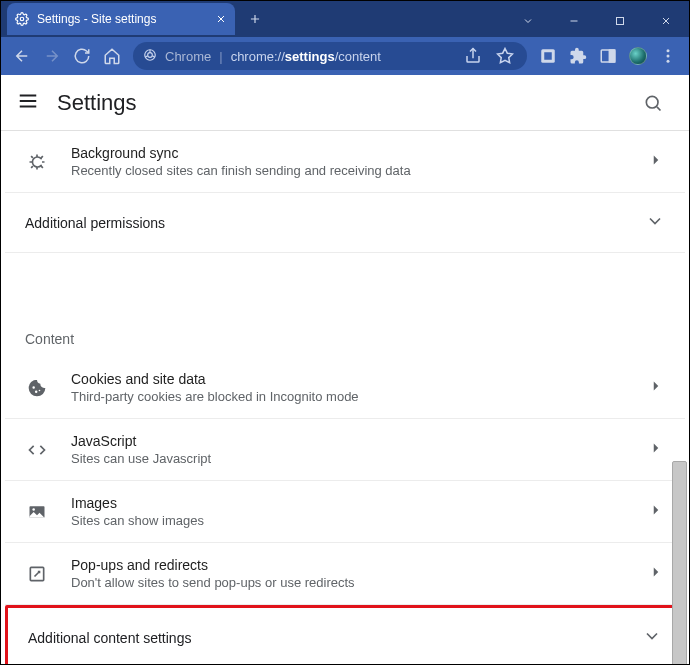 Image resolution: width=690 pixels, height=665 pixels. I want to click on hamburger-menu-icon, so click(28, 103).